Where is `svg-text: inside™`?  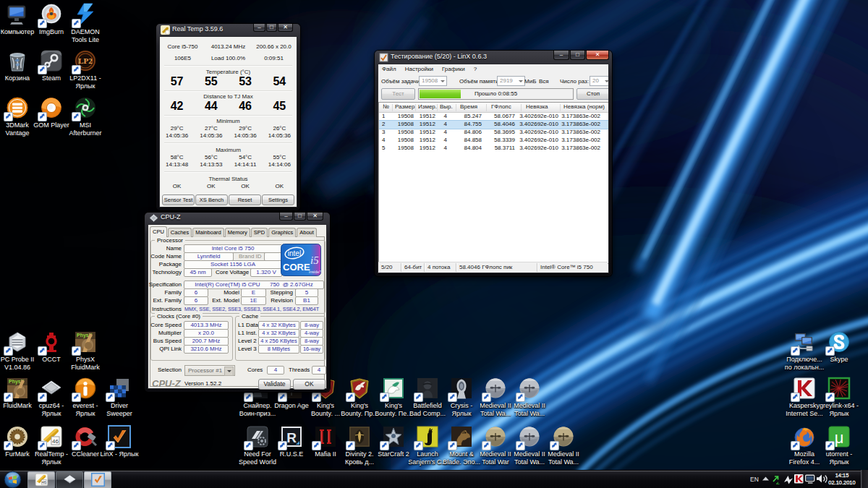 svg-text: inside™ is located at coordinates (315, 272).